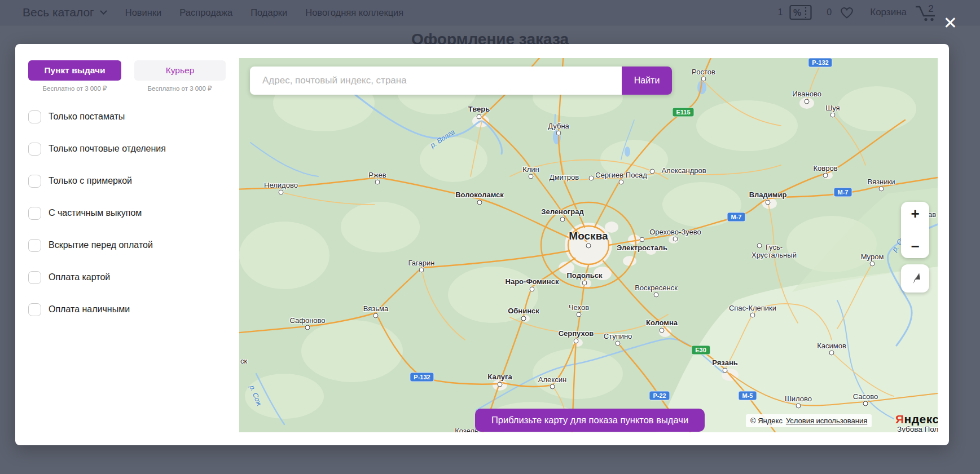  What do you see at coordinates (206, 12) in the screenshot?
I see `nav-link: Распродажа` at bounding box center [206, 12].